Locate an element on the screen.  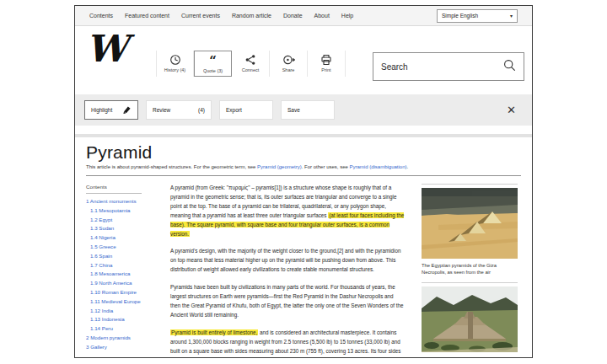
toc-item-modern-pyramids: 2 Modern pyramids is located at coordinates (119, 339).